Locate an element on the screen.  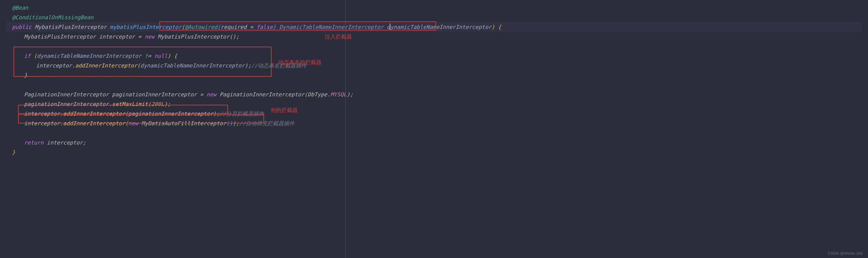
annotation-label-inject: 注入拦截器 is located at coordinates (338, 37).